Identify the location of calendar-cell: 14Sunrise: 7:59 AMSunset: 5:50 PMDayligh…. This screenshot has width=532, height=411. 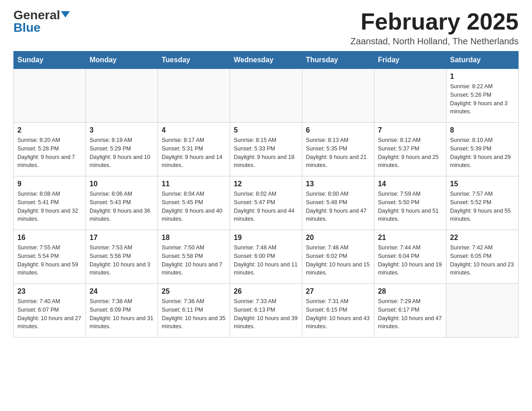
(410, 203).